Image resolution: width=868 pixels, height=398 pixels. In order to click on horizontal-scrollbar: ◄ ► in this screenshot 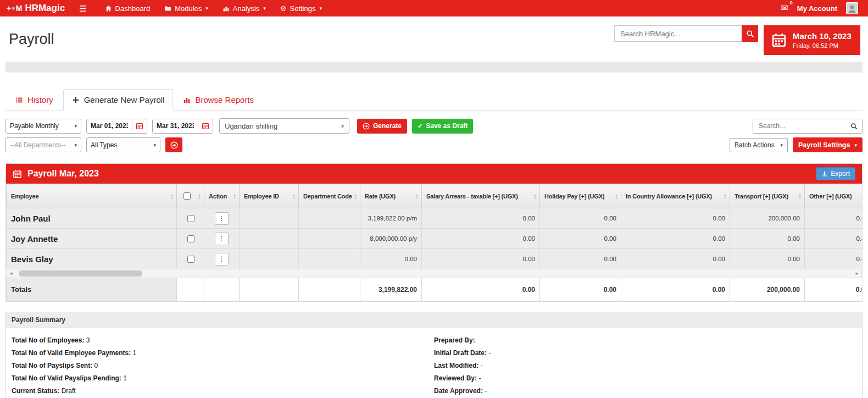, I will do `click(434, 274)`.